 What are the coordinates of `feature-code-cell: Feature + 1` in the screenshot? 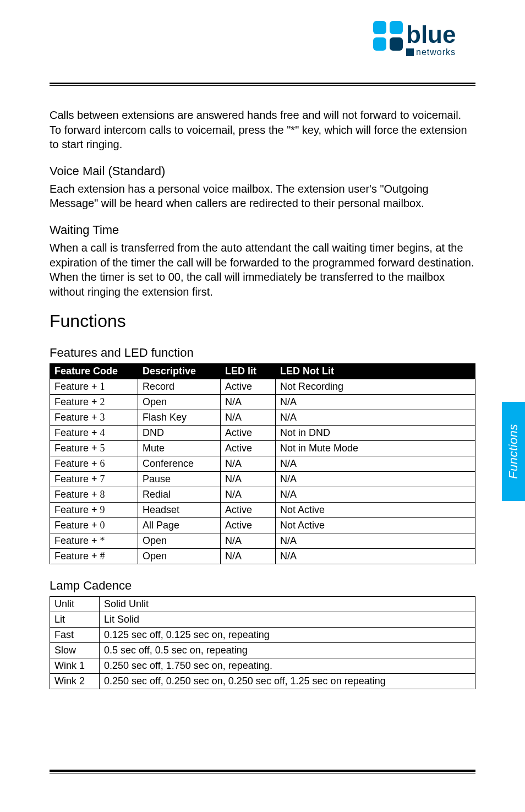 It's located at (94, 387).